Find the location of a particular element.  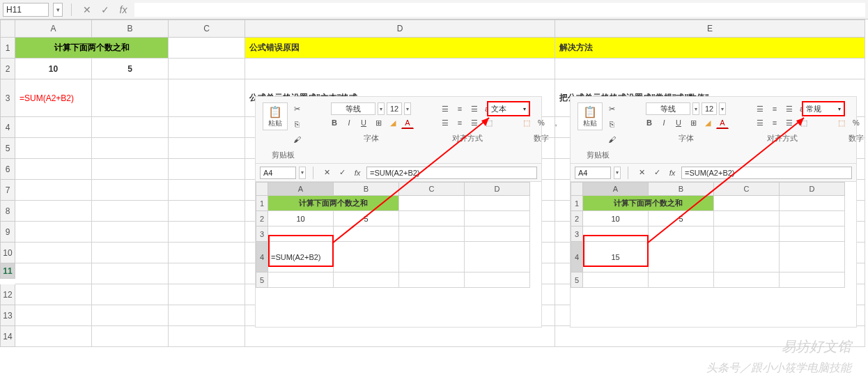

embedded-cell-d1 is located at coordinates (812, 203).